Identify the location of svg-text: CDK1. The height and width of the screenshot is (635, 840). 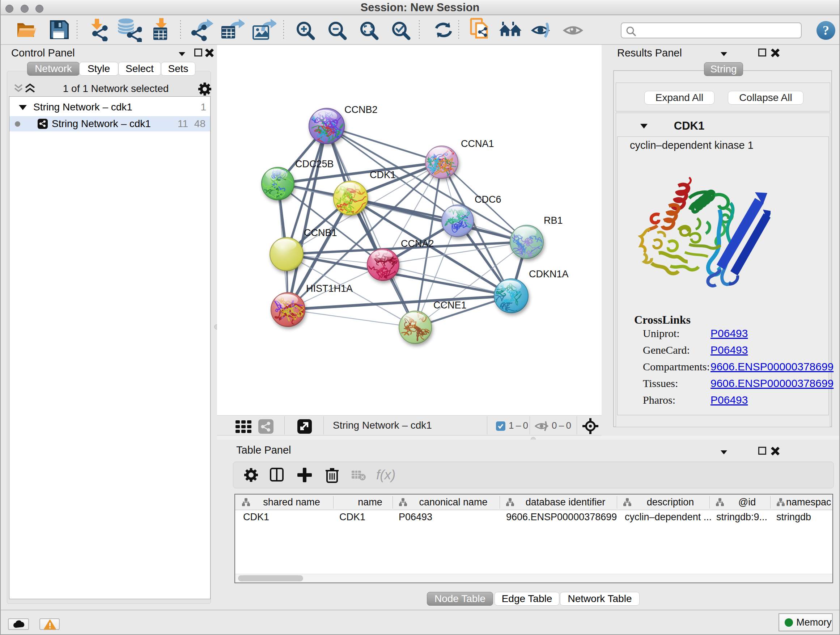
(383, 175).